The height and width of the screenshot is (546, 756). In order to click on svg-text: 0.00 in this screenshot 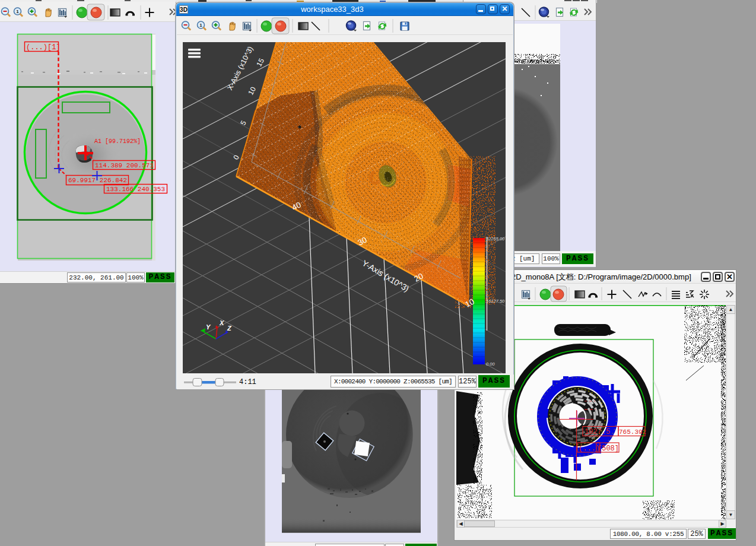, I will do `click(490, 364)`.